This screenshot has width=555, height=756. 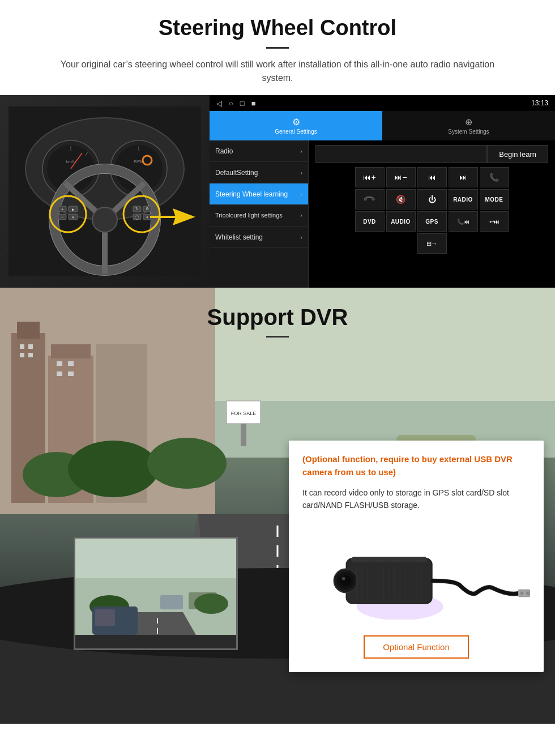 I want to click on menu-item-whitelist-label: Whitelist setting, so click(x=239, y=237).